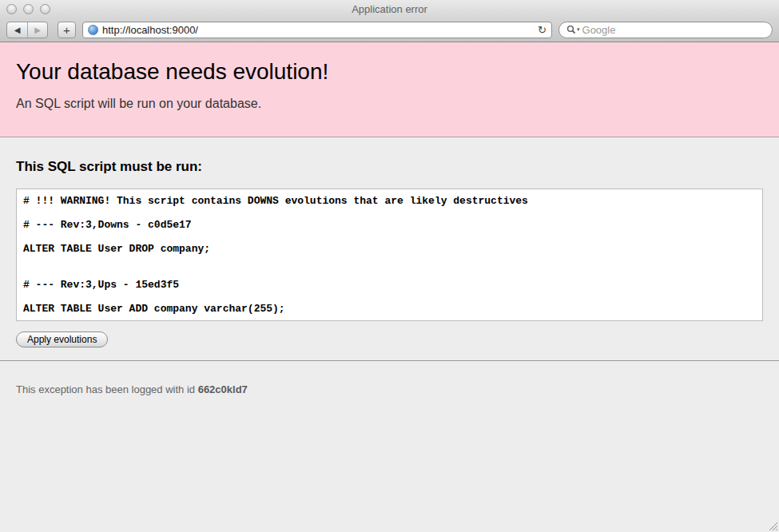 This screenshot has height=532, width=779. What do you see at coordinates (18, 30) in the screenshot?
I see `back-arrow-icon: ◀` at bounding box center [18, 30].